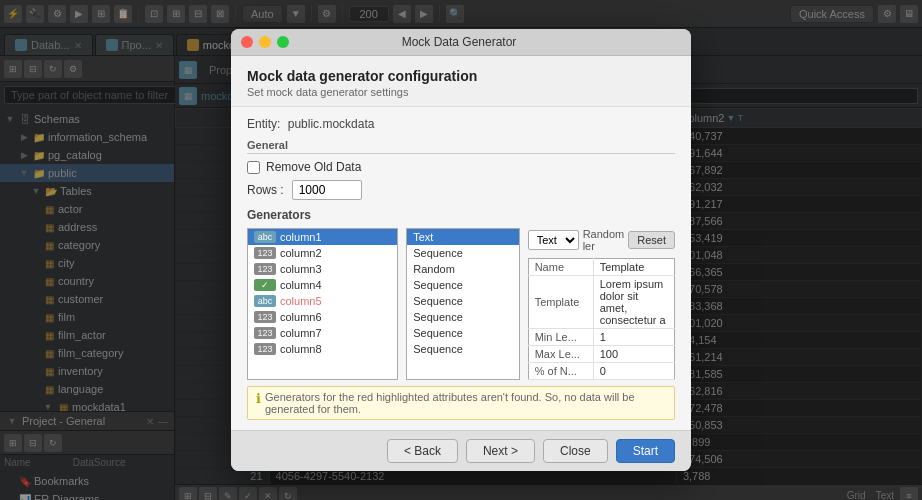 The image size is (922, 500). Describe the element at coordinates (560, 302) in the screenshot. I see `gen-prop-name: Template` at that location.